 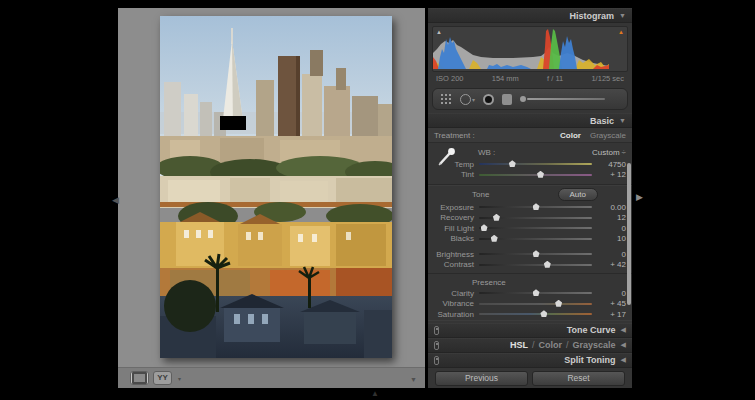 I want to click on tone-curve-expand-icon: ◀, so click(x=624, y=330).